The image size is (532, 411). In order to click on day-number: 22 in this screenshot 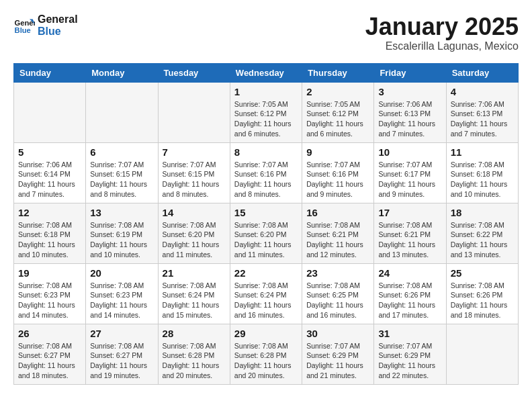, I will do `click(266, 273)`.